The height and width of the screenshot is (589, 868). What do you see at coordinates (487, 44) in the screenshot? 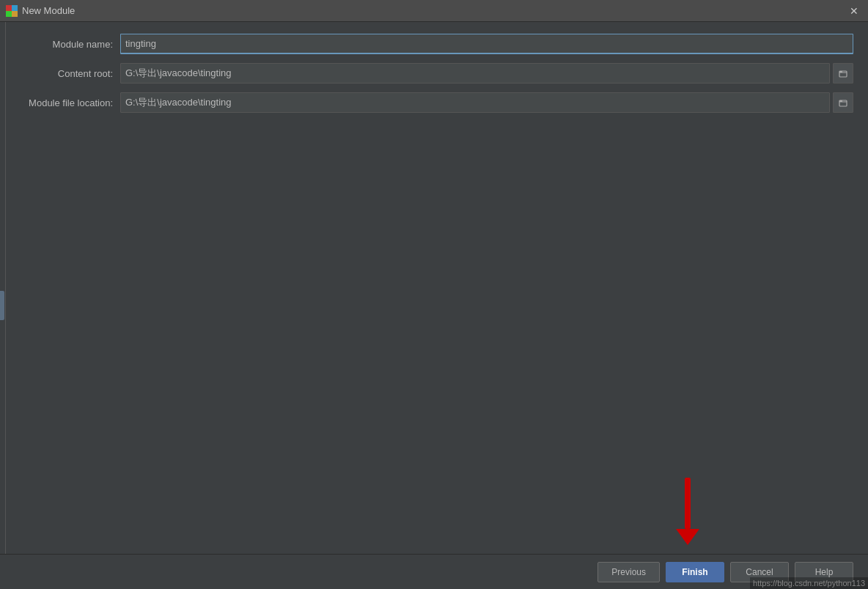
I see `module-name-input` at bounding box center [487, 44].